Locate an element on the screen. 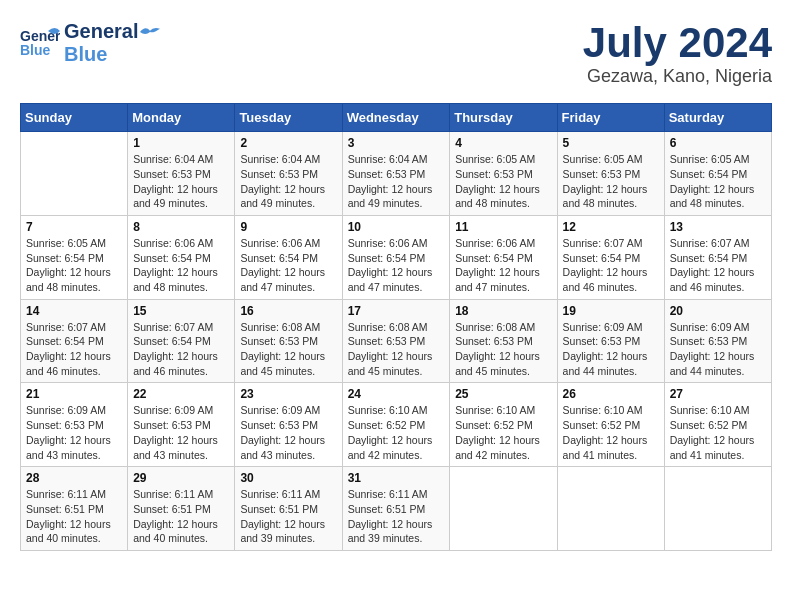  day-number: 6 is located at coordinates (718, 143).